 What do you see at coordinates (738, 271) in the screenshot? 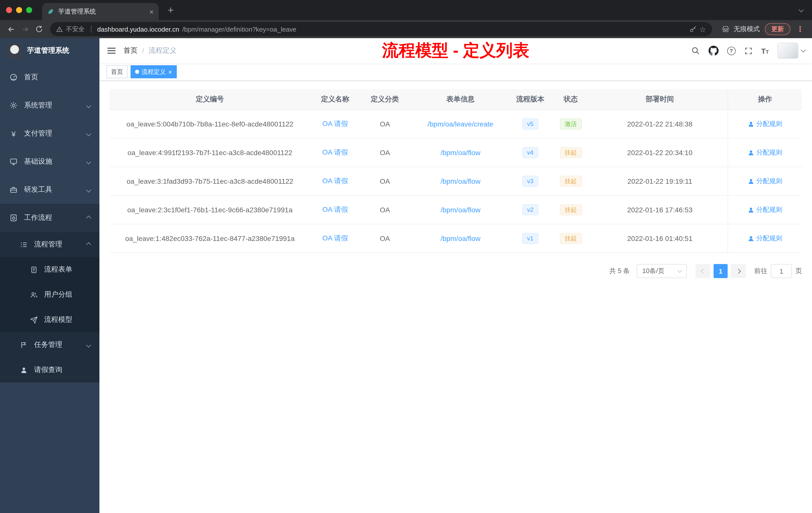
I see `next-page-button` at bounding box center [738, 271].